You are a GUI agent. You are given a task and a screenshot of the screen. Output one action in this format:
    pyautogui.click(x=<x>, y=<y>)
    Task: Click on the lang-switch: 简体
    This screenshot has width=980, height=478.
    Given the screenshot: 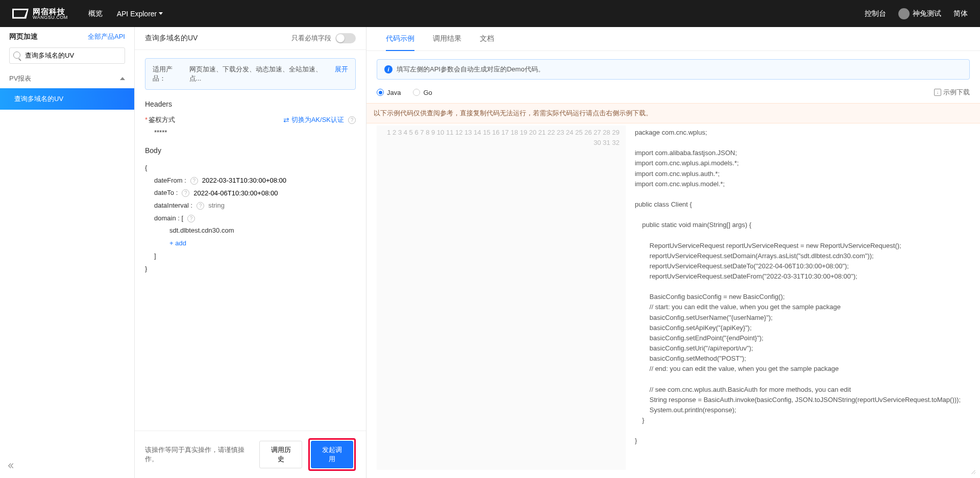 What is the action you would take?
    pyautogui.click(x=961, y=14)
    